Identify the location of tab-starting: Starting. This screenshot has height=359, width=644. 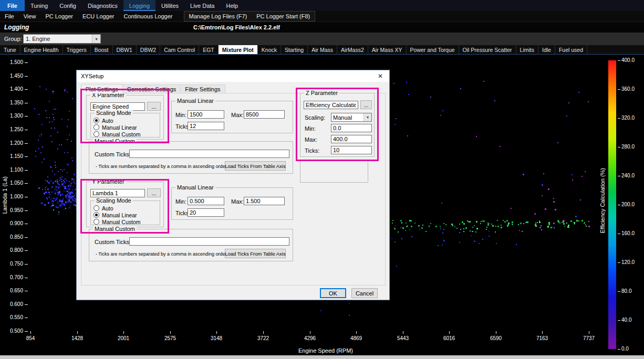
(294, 49).